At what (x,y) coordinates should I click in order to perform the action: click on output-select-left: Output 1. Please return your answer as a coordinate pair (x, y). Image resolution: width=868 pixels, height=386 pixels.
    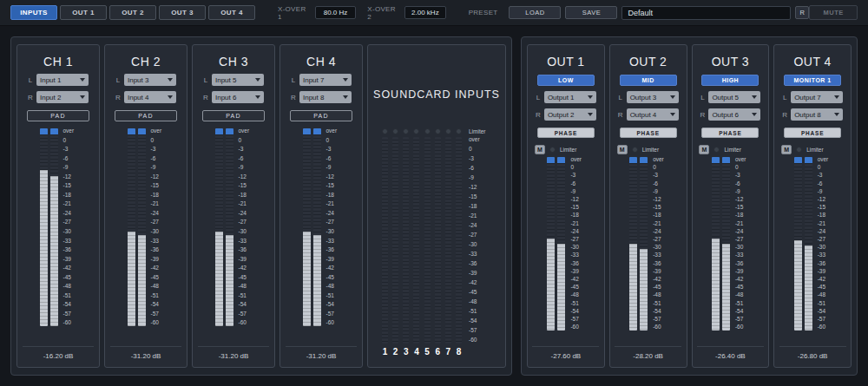
    Looking at the image, I should click on (570, 97).